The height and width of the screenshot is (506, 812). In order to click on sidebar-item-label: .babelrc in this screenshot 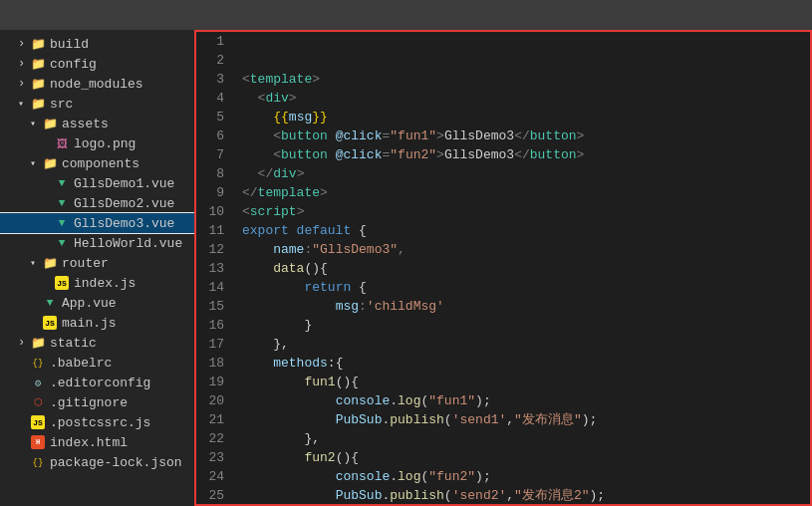, I will do `click(81, 363)`.